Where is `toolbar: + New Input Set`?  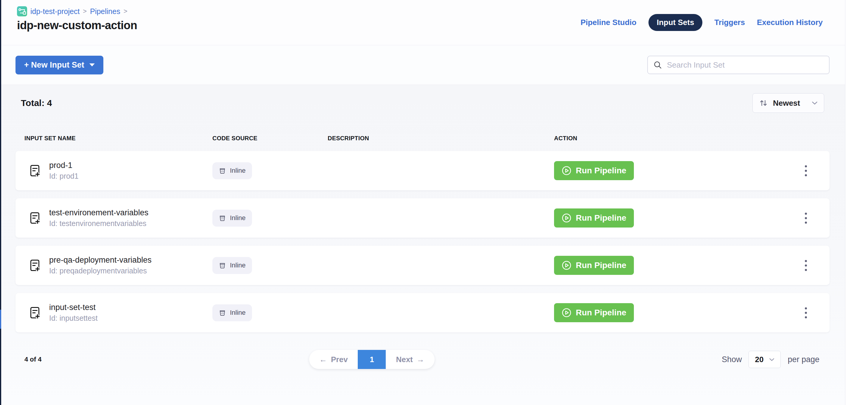 toolbar: + New Input Set is located at coordinates (423, 65).